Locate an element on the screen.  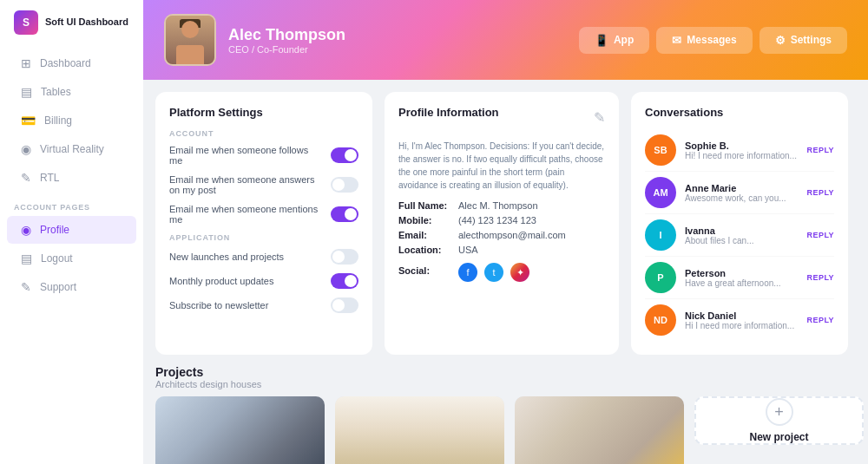
profile-field-3: Location:USA is located at coordinates (502, 250).